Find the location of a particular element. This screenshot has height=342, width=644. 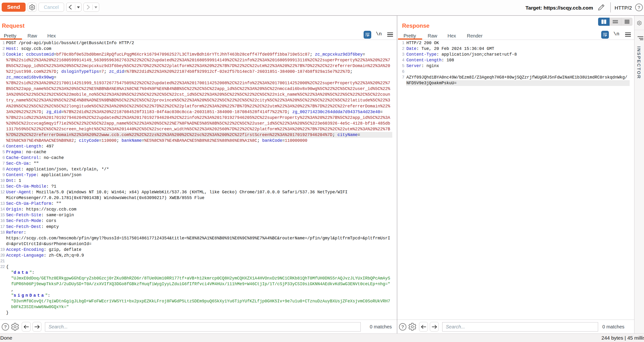

editor-row: 19Accept-Encoding: gzip, deflate is located at coordinates (198, 250).